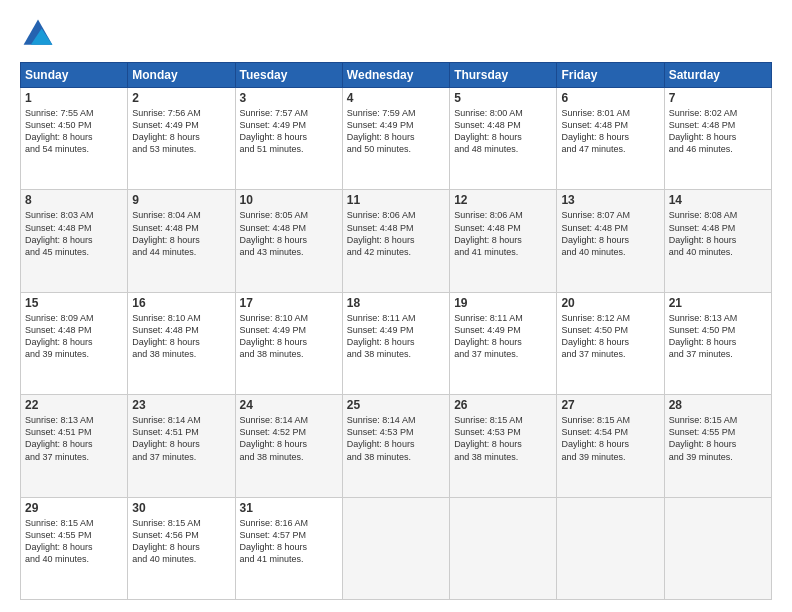 This screenshot has width=792, height=612. I want to click on day-info: Sunrise: 8:04 AMSunset: 4:48 PMDaylight:…, so click(166, 233).